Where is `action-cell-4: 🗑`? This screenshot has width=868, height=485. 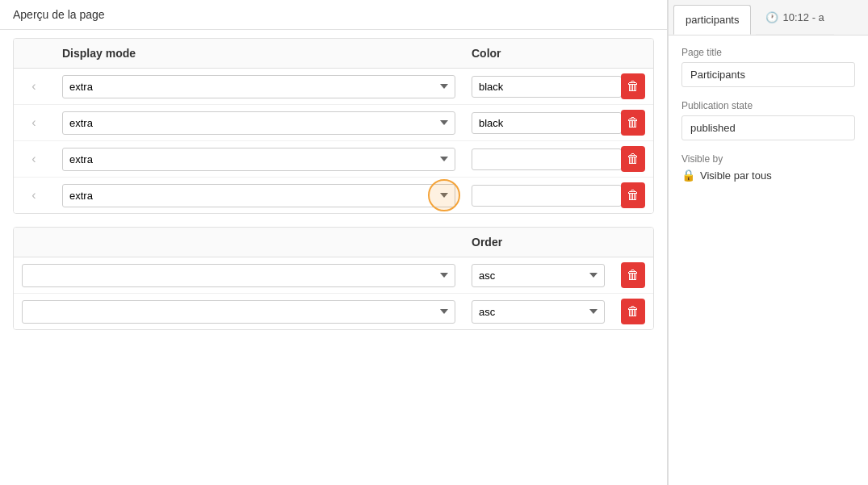
action-cell-4: 🗑 is located at coordinates (633, 195).